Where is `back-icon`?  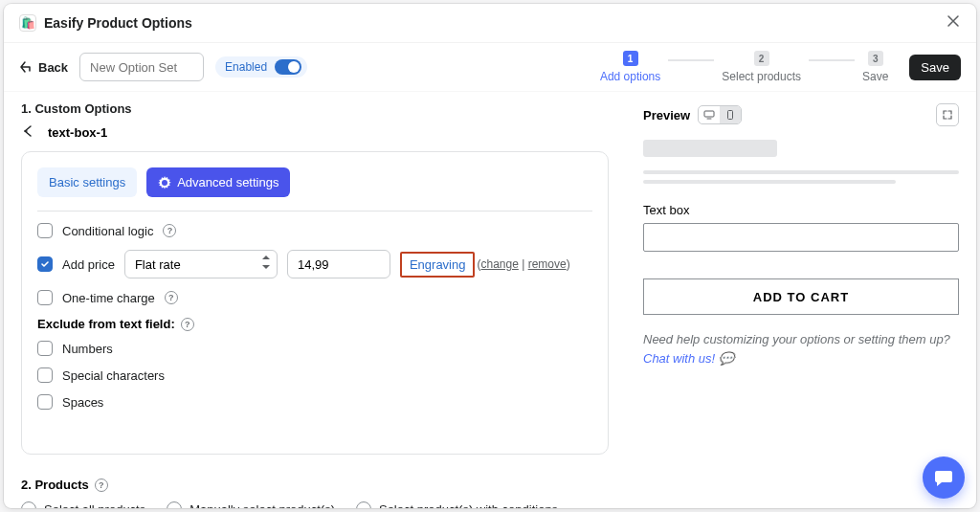 back-icon is located at coordinates (26, 67).